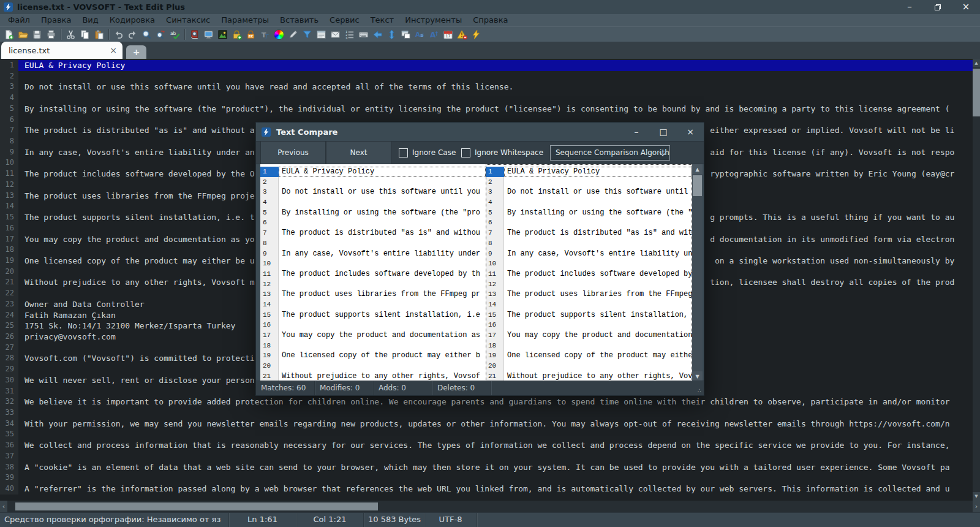 This screenshot has width=980, height=527. Describe the element at coordinates (373, 273) in the screenshot. I see `compare-pane-left: 1EULA & Privacy Policy23Do not install o…` at that location.